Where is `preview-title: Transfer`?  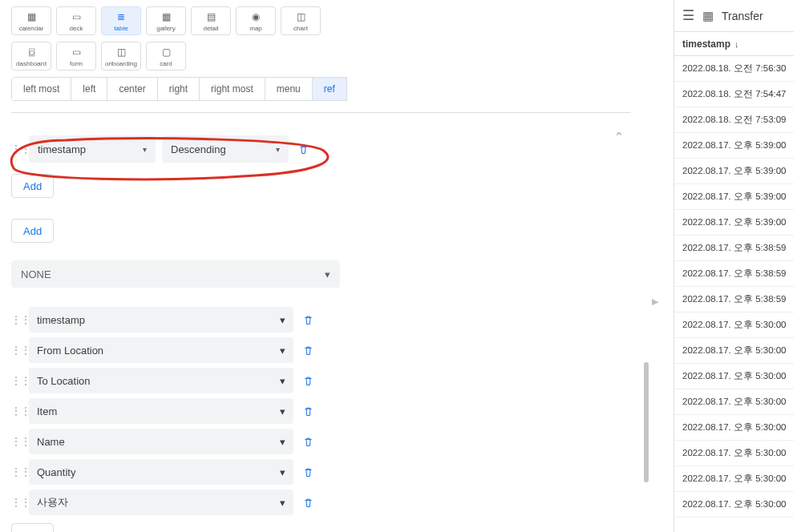 preview-title: Transfer is located at coordinates (742, 16).